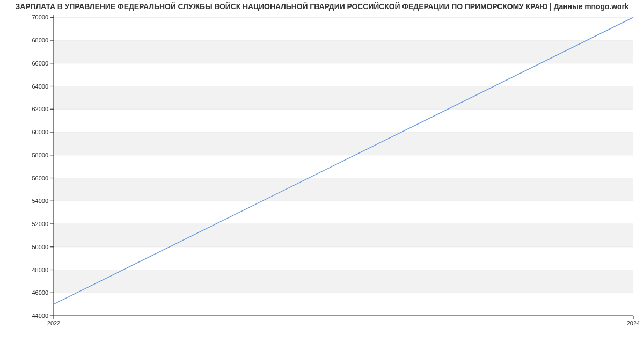  Describe the element at coordinates (40, 40) in the screenshot. I see `y-tick-label: 68000` at that location.